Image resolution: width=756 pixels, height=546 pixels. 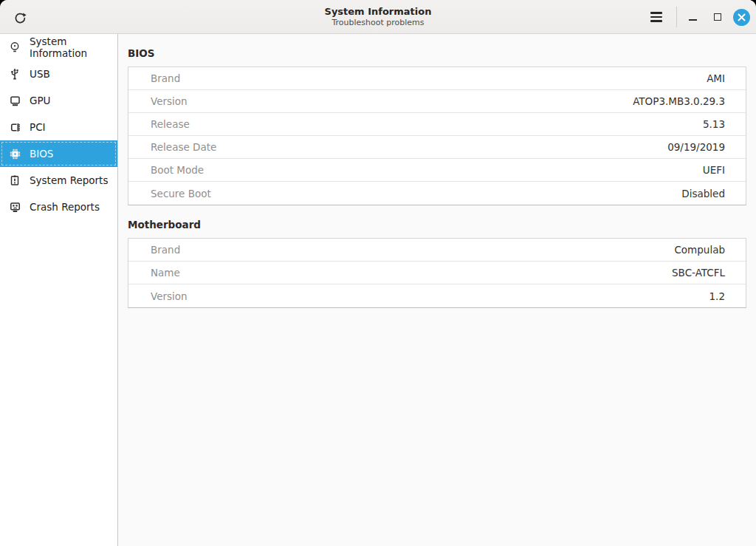 I want to click on sidebar-item-label: System Information, so click(x=71, y=47).